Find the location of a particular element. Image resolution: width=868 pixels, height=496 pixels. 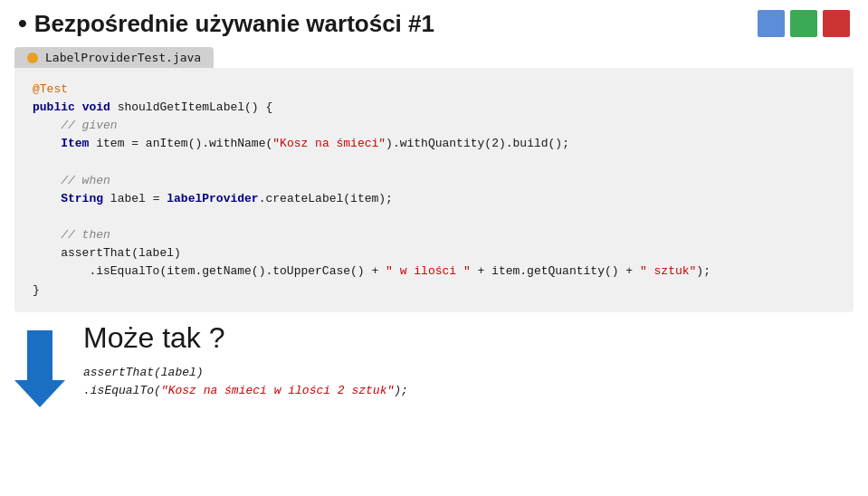

green-box is located at coordinates (804, 24).